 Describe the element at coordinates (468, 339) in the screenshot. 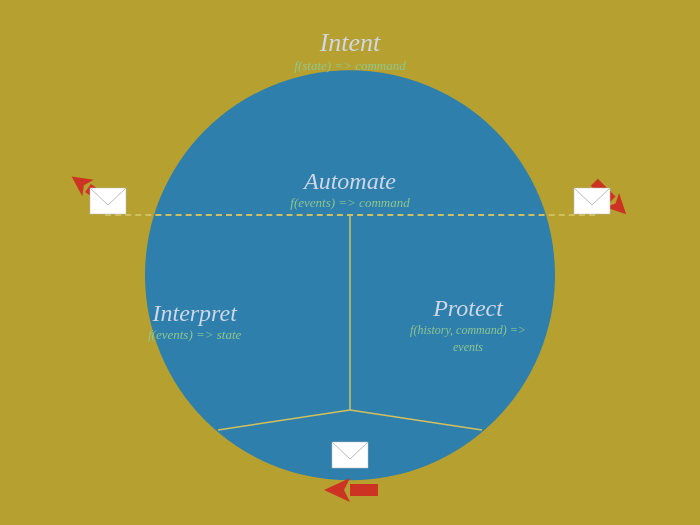

I see `protect-subtitle: f(history, command) => events` at that location.